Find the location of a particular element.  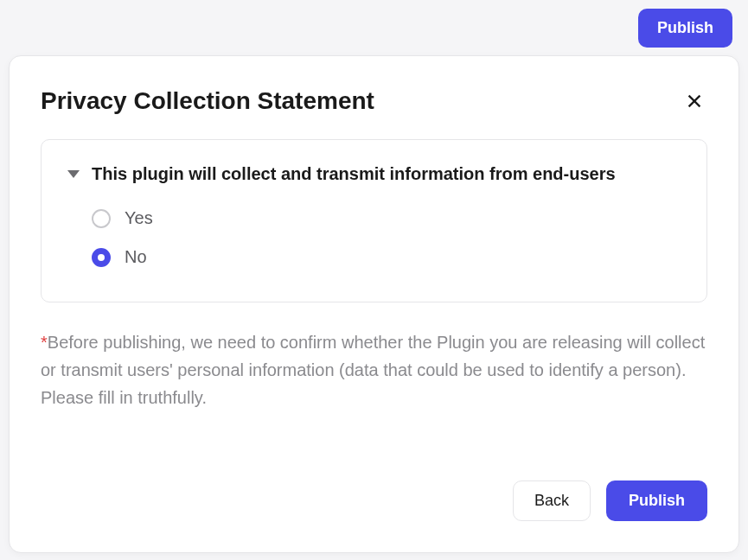

radio-label-no: No is located at coordinates (136, 258).